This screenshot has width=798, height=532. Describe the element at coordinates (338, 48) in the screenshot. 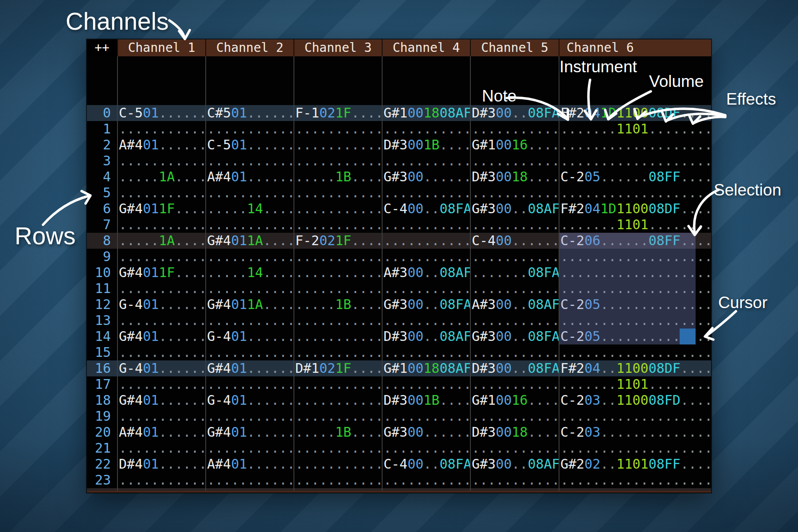

I see `channel-header-3: Channel 3` at that location.